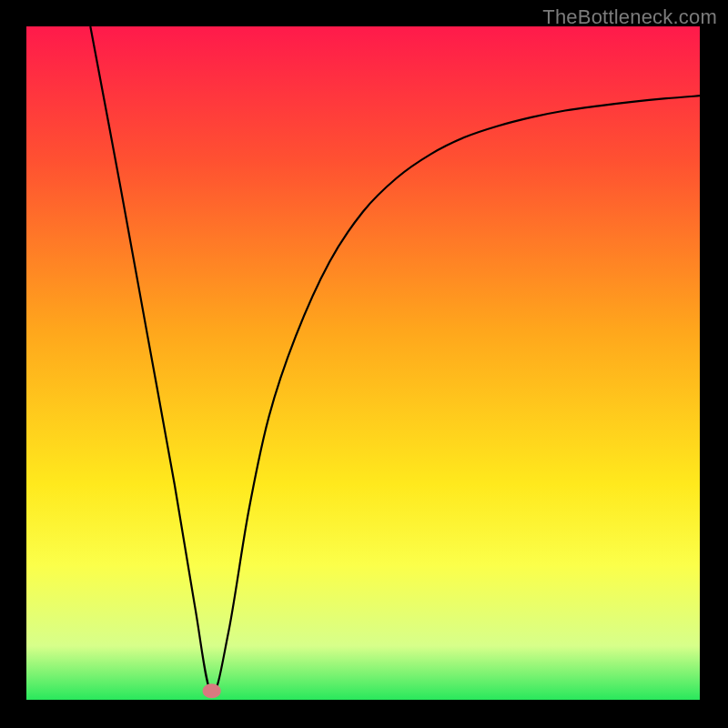 This screenshot has height=728, width=728. I want to click on minimum-marker, so click(211, 692).